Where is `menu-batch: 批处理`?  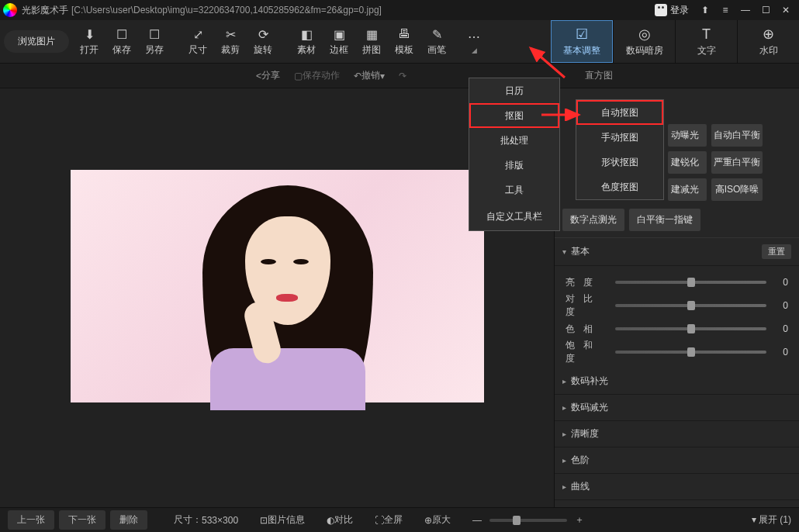
menu-batch: 批处理 is located at coordinates (514, 140).